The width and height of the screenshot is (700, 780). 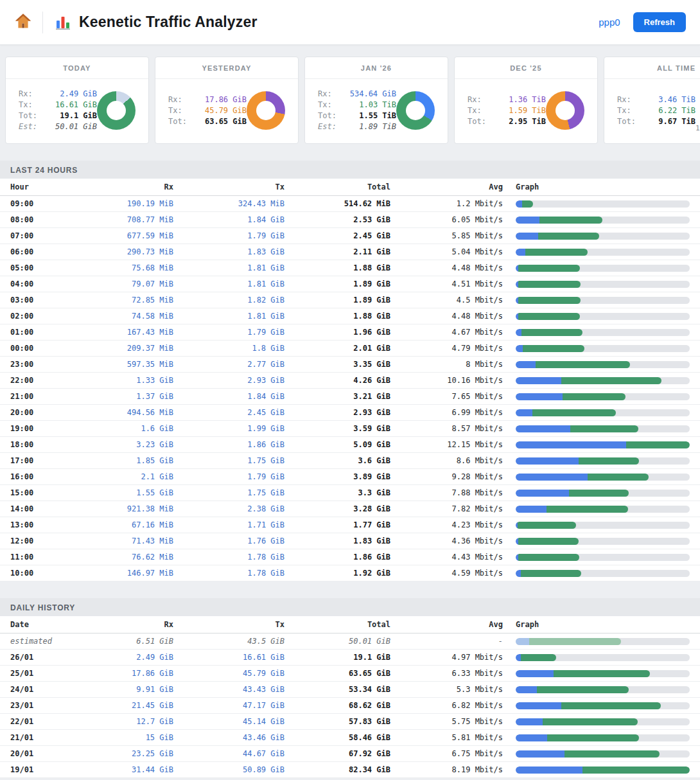 What do you see at coordinates (229, 509) in the screenshot?
I see `cell-tx: 2.38 GiB` at bounding box center [229, 509].